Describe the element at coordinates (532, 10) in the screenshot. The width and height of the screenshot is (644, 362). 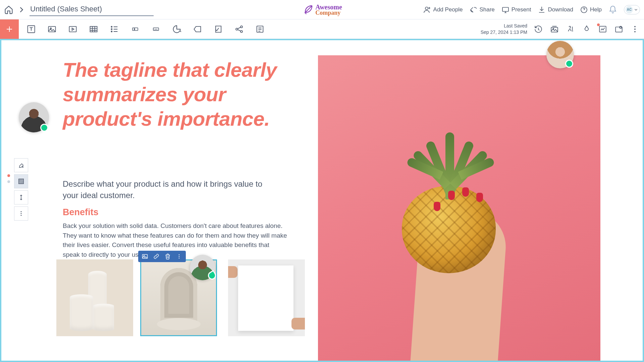
I see `top-bar-actions: Add People Share Present Download Help A…` at that location.